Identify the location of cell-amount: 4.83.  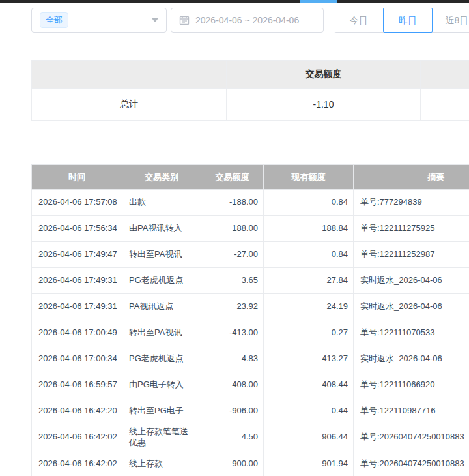
(233, 359).